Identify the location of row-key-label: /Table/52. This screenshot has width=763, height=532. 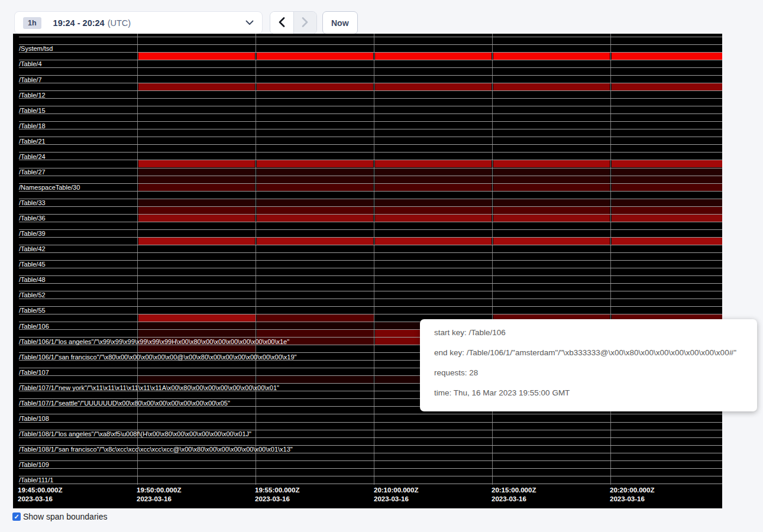
(32, 295).